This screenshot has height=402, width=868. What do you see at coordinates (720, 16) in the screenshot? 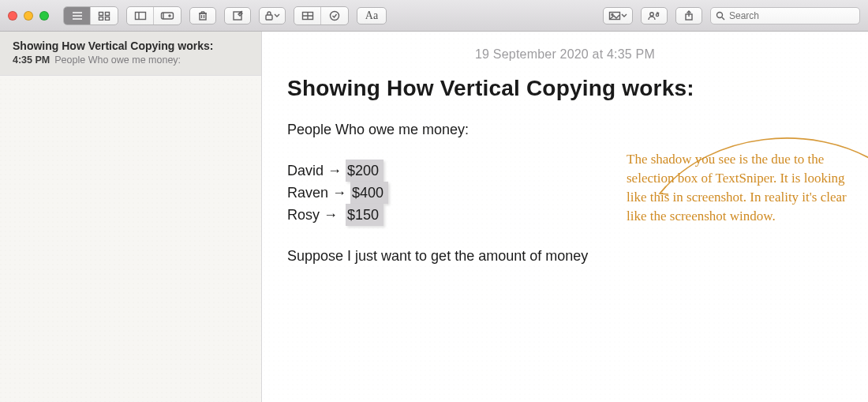
I see `search-icon` at bounding box center [720, 16].